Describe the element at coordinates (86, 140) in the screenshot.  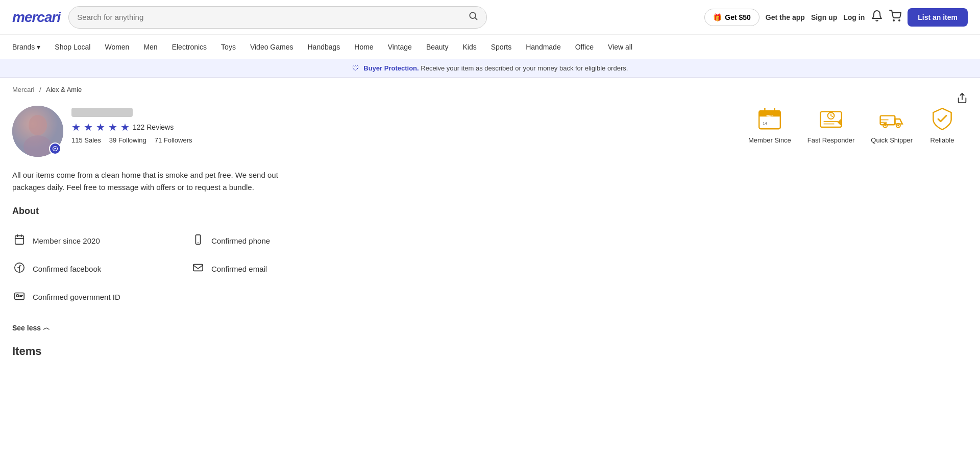
I see `sales-count: 115 Sales` at that location.